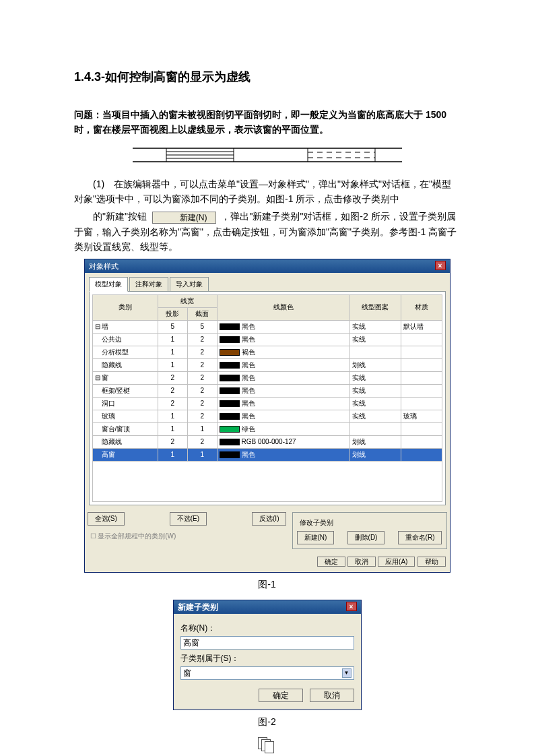  What do you see at coordinates (376, 307) in the screenshot?
I see `col-pattern: 线型图案` at bounding box center [376, 307].